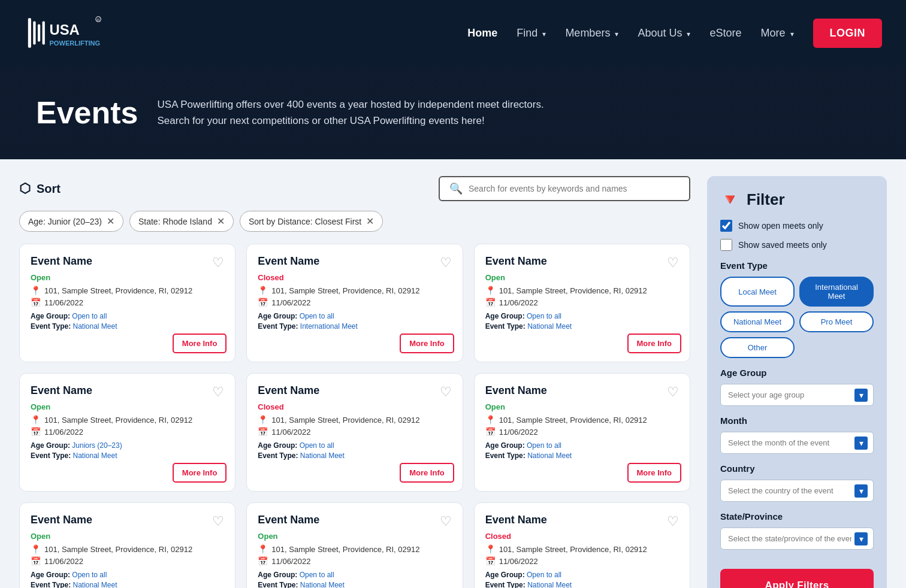 This screenshot has height=588, width=906. Describe the element at coordinates (777, 33) in the screenshot. I see `nav-more: More ▾` at that location.